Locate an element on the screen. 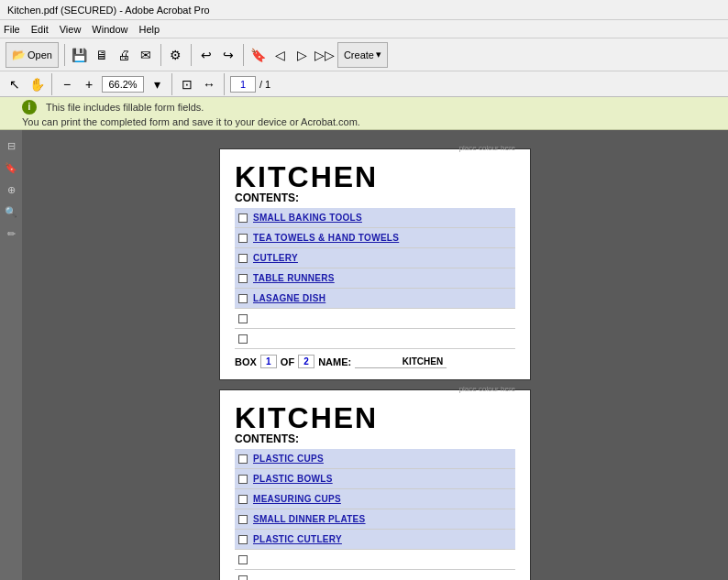 The width and height of the screenshot is (728, 580). menu-help: Help is located at coordinates (149, 29).